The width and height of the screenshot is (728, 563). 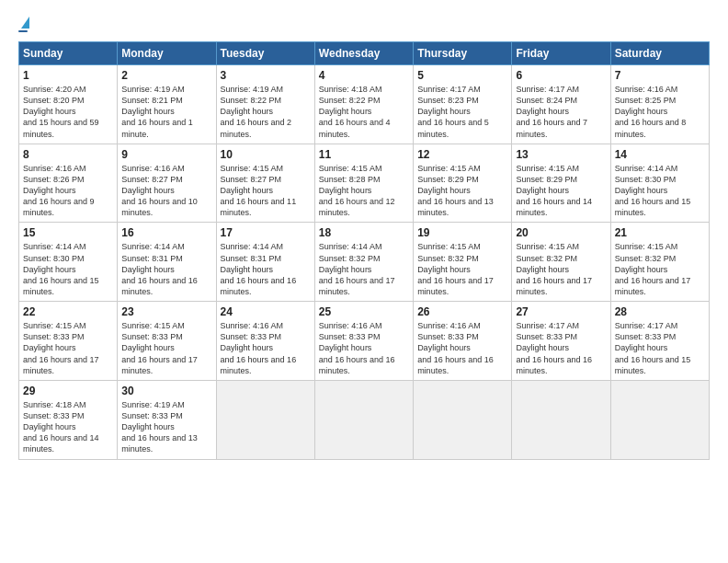 What do you see at coordinates (660, 155) in the screenshot?
I see `day-number: 14` at bounding box center [660, 155].